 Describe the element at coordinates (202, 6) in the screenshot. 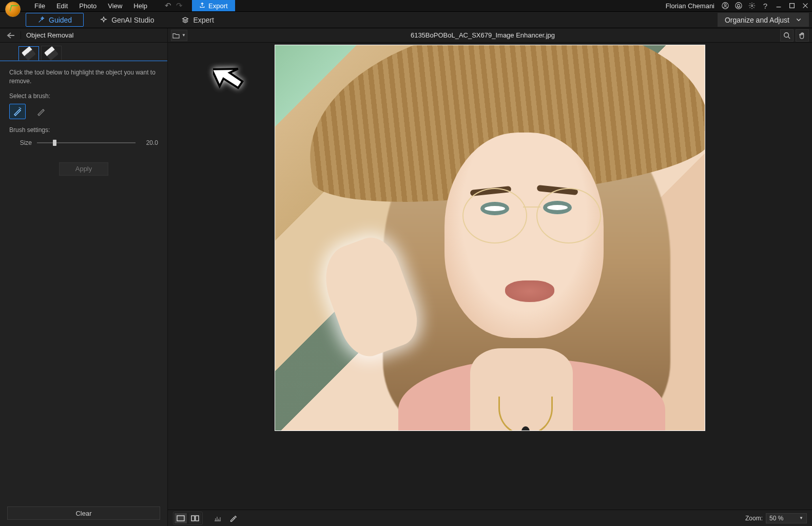

I see `export-icon` at that location.